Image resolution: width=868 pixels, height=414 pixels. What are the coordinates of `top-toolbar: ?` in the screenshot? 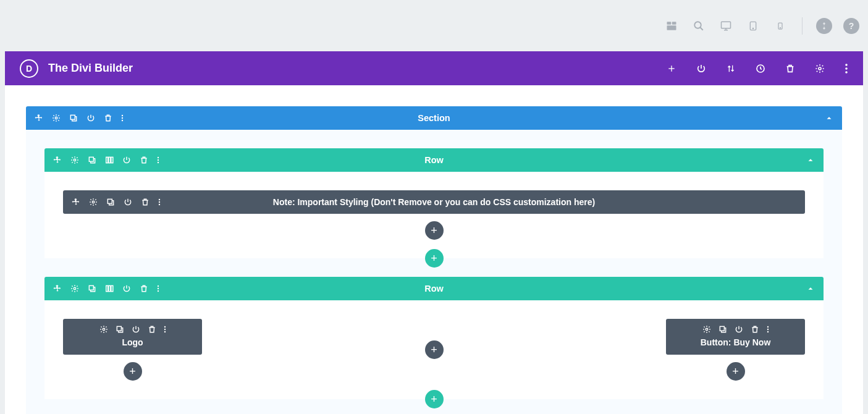 It's located at (434, 26).